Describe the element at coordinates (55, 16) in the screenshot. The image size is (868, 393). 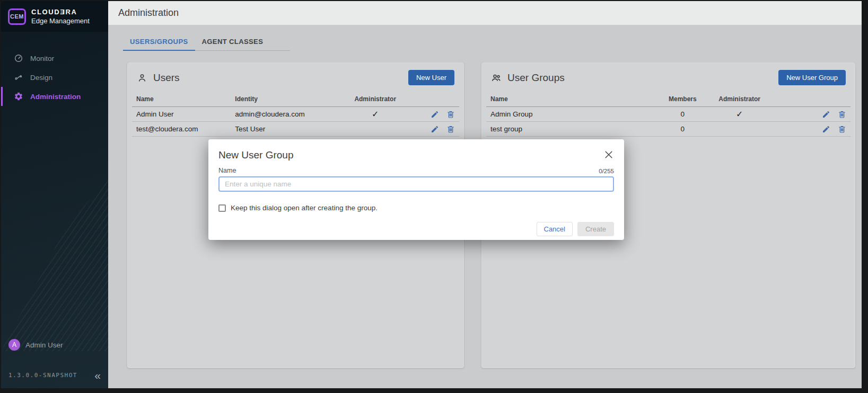
I see `brand-header: CEM CLOUDƎRA Edge Management` at that location.